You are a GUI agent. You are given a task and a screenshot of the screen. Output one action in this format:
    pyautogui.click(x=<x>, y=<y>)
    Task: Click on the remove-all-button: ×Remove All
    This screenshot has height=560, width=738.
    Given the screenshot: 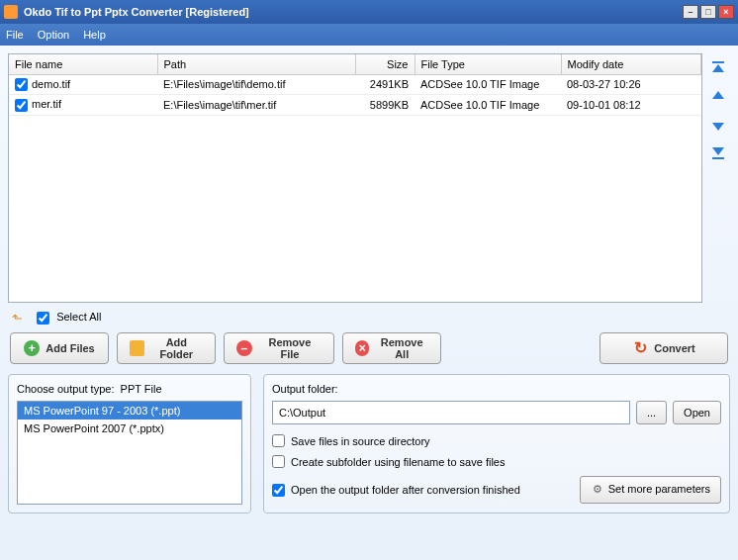 What is the action you would take?
    pyautogui.click(x=392, y=348)
    